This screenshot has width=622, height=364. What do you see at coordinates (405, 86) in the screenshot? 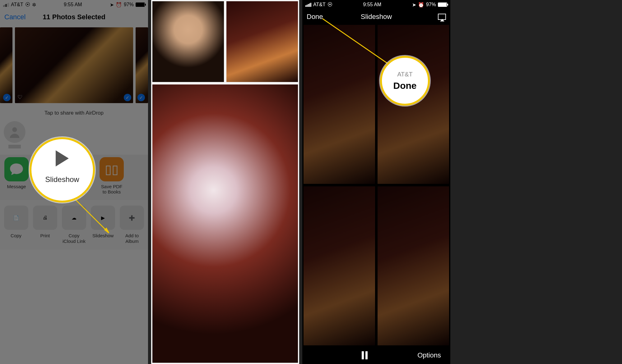
I see `highlight-big: Done` at bounding box center [405, 86].